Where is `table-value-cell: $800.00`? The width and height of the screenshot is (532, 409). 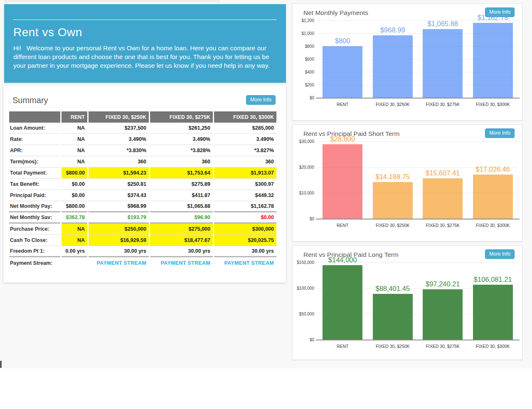
table-value-cell: $800.00 is located at coordinates (74, 173).